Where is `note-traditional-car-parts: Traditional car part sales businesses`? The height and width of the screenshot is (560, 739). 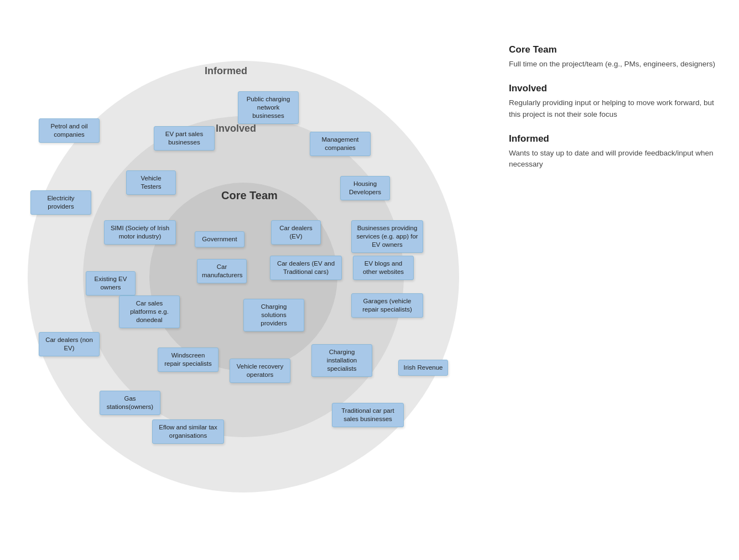
note-traditional-car-parts: Traditional car part sales businesses is located at coordinates (368, 415).